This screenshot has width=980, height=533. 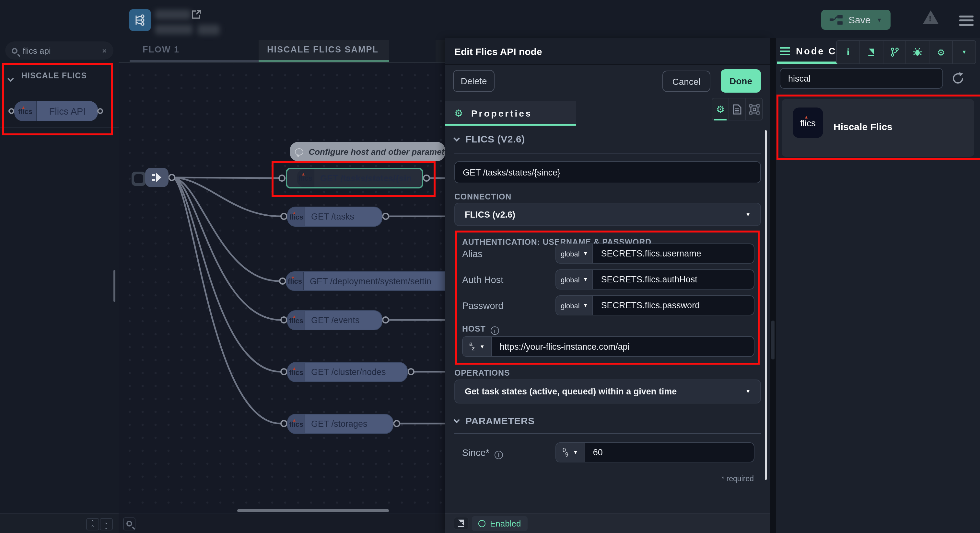 I want to click on password-input, so click(x=673, y=305).